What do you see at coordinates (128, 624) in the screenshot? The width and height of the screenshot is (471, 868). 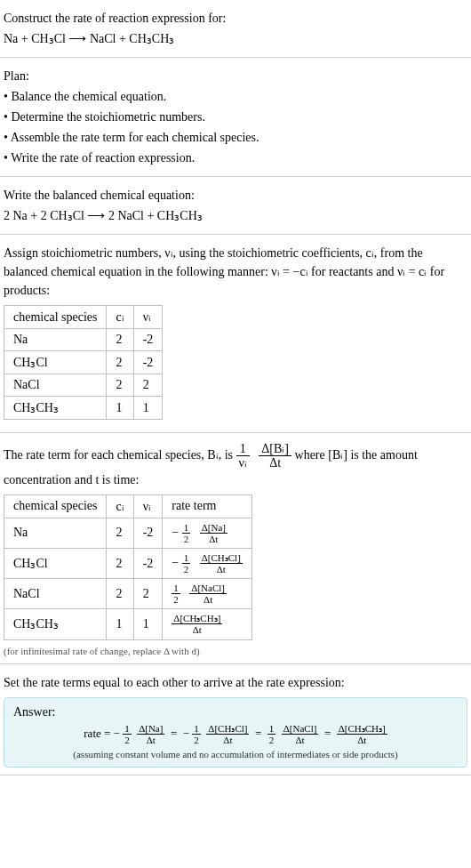 I see `table-row: CH₃CH₃ 1 1 Δ[CH₃CH₃]Δt` at bounding box center [128, 624].